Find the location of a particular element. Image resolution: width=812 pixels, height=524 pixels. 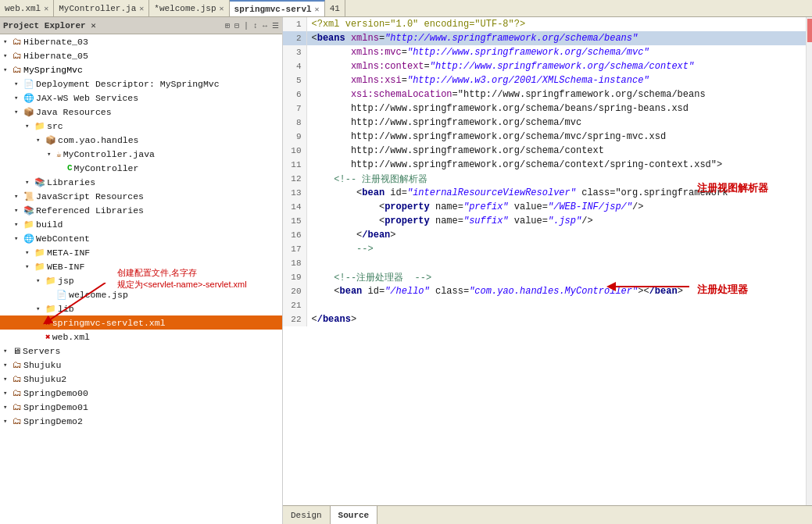

tab-label: 41 is located at coordinates (334, 9).